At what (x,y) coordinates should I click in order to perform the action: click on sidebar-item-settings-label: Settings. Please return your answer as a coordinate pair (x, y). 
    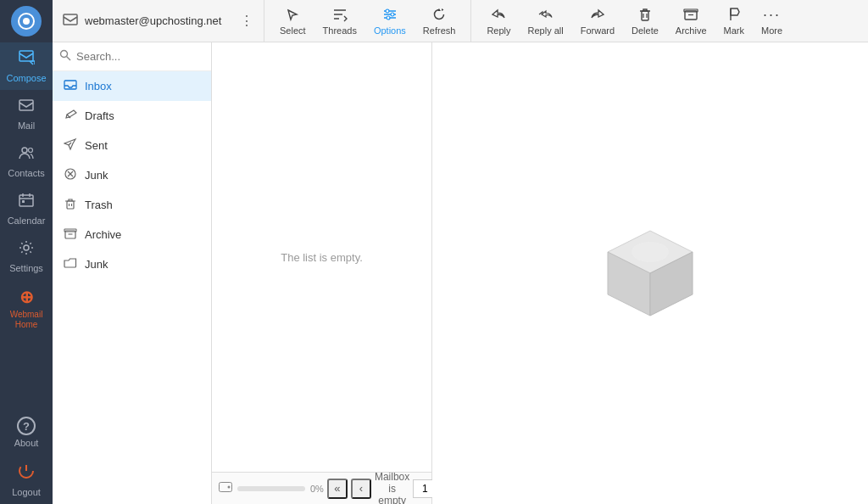
    Looking at the image, I should click on (26, 268).